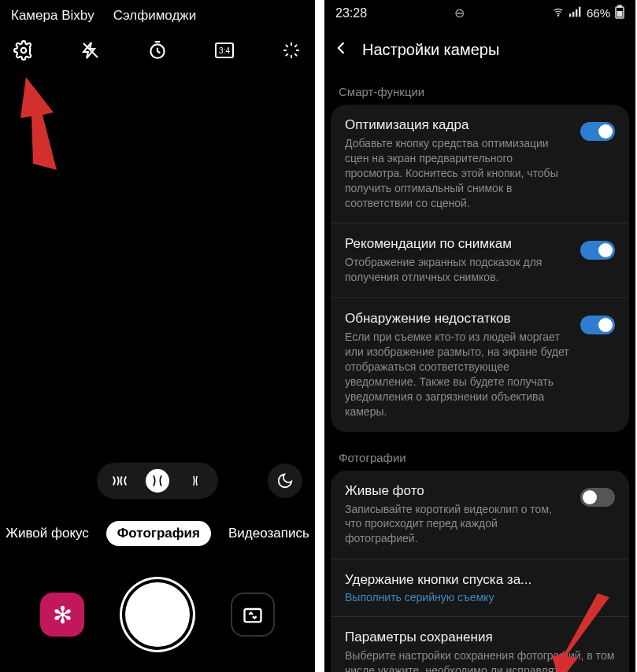  I want to click on gallery-thumbnail: ✻, so click(62, 615).